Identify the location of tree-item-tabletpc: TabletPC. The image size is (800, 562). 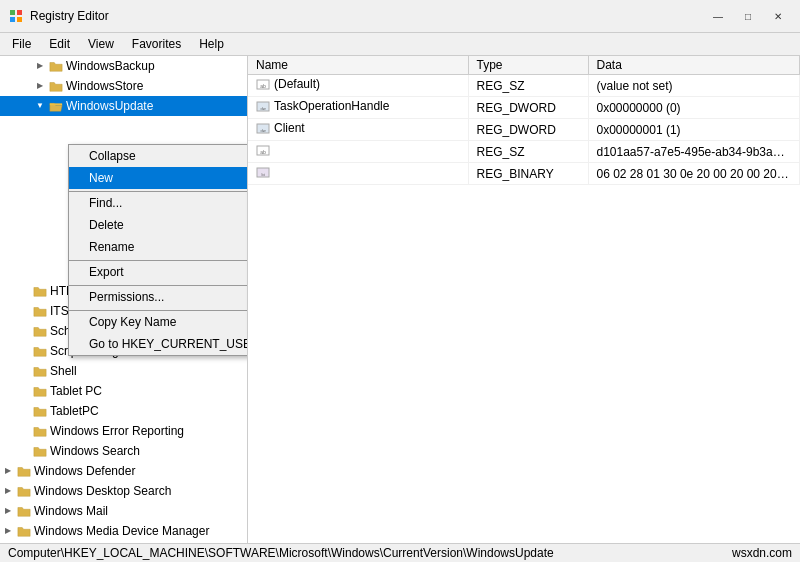
(124, 411).